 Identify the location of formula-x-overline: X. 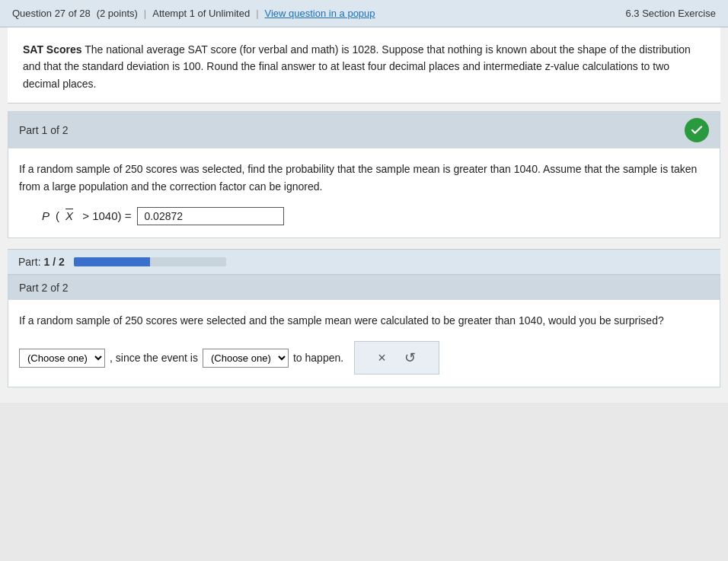
(69, 216).